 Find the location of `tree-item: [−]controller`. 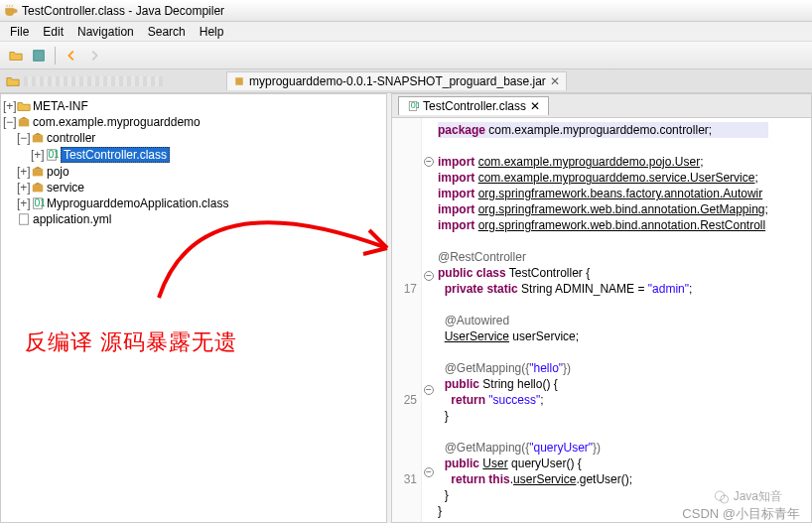

tree-item: [−]controller is located at coordinates (201, 138).